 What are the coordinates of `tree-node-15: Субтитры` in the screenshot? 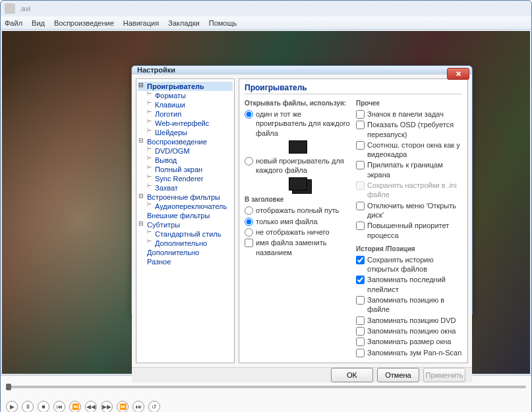 It's located at (185, 225).